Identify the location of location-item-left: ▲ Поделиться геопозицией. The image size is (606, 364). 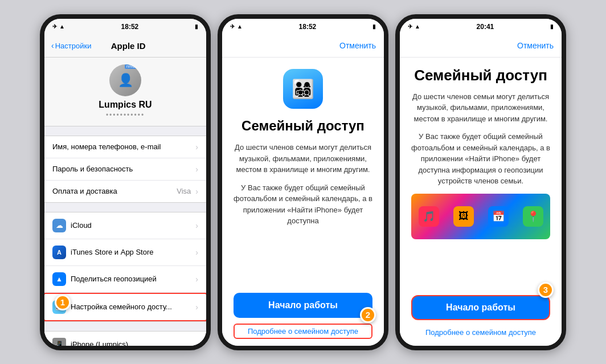
(105, 279).